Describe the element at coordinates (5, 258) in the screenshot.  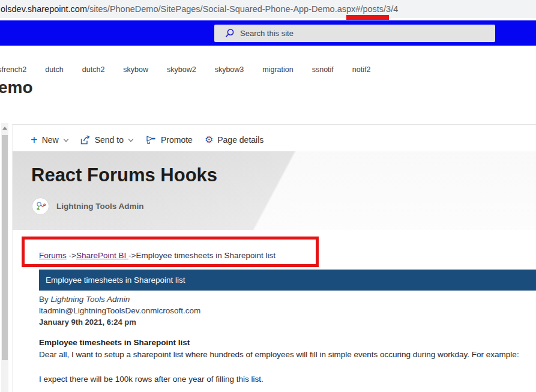
I see `vertical-scrollbar` at that location.